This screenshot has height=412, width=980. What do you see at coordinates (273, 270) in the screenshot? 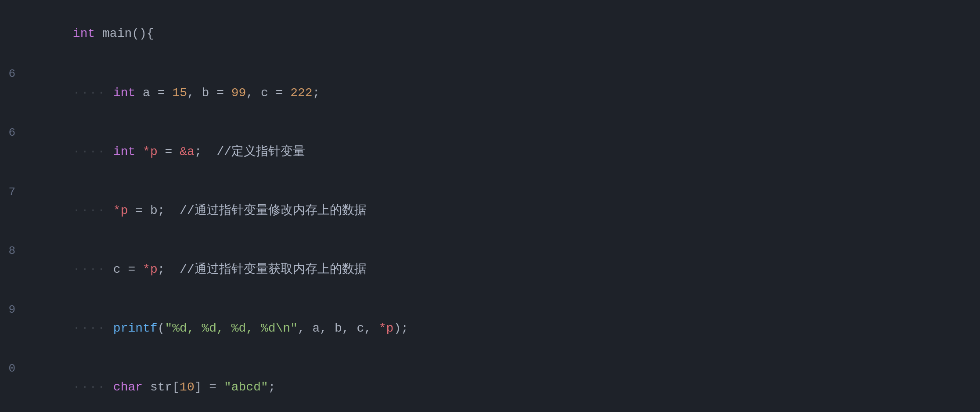
I see `comment-zh: //通过指针变量获取内存上的数据` at bounding box center [273, 270].